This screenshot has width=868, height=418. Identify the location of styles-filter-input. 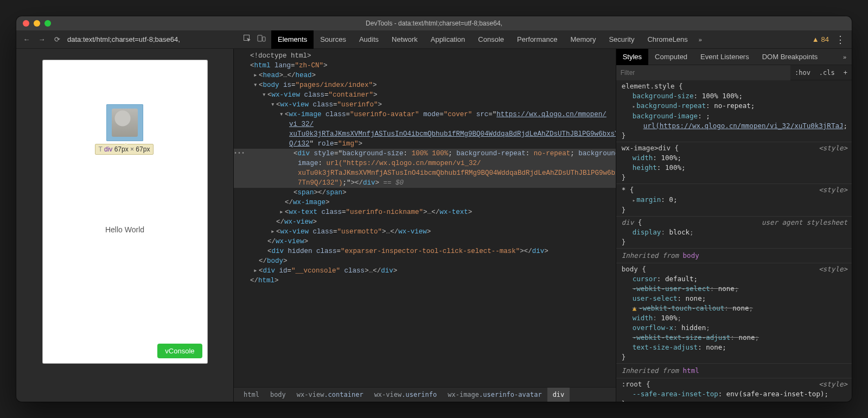
(703, 73).